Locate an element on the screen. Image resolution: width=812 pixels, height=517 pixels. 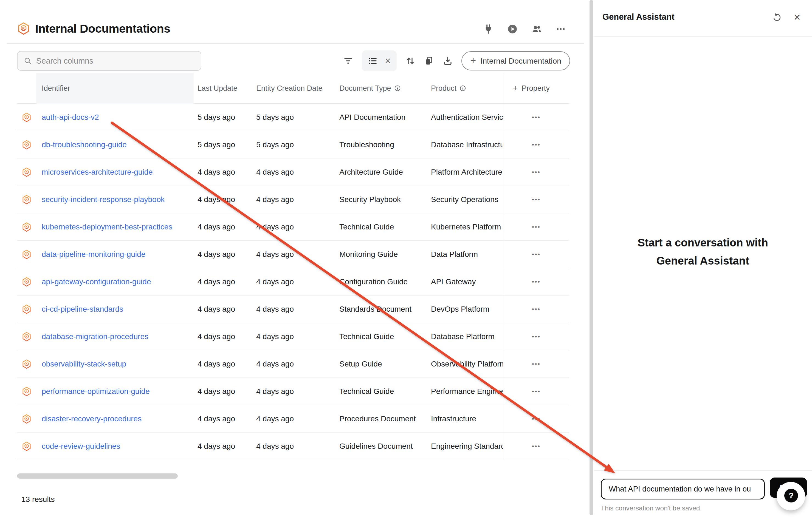
identifier-cell: data-pipeline-monitoring-guide is located at coordinates (115, 254).